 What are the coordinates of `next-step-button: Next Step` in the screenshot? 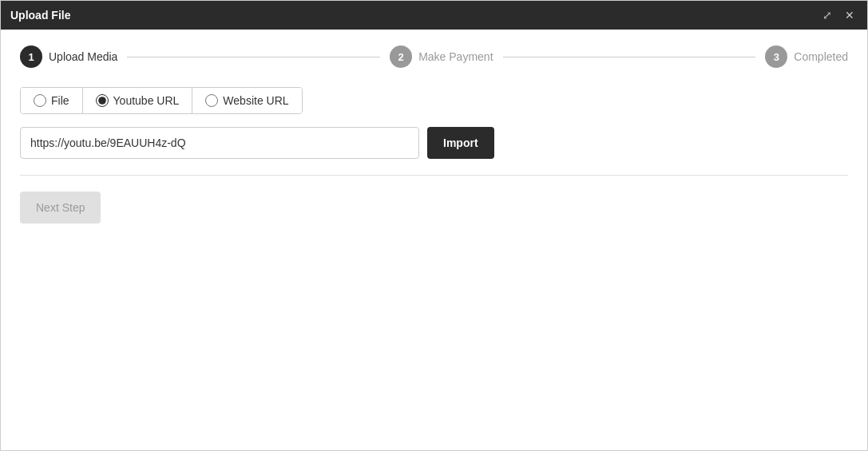 It's located at (61, 208).